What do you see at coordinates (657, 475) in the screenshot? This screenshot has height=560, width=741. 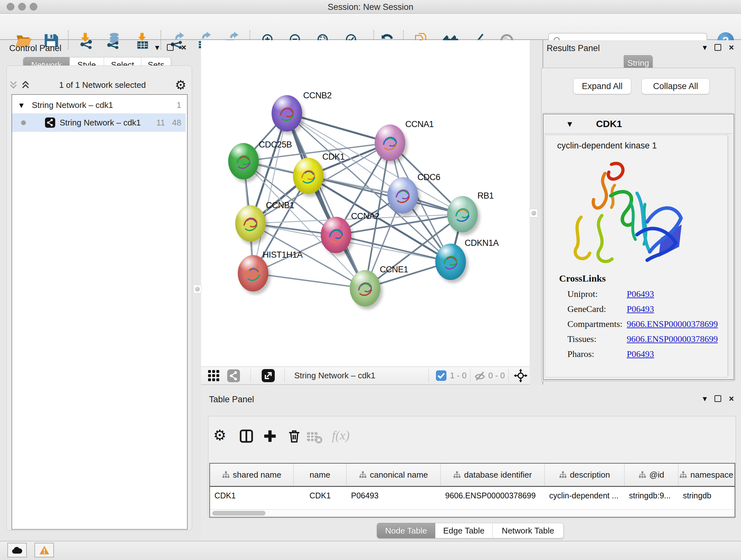 I see `column-header-label: @id` at bounding box center [657, 475].